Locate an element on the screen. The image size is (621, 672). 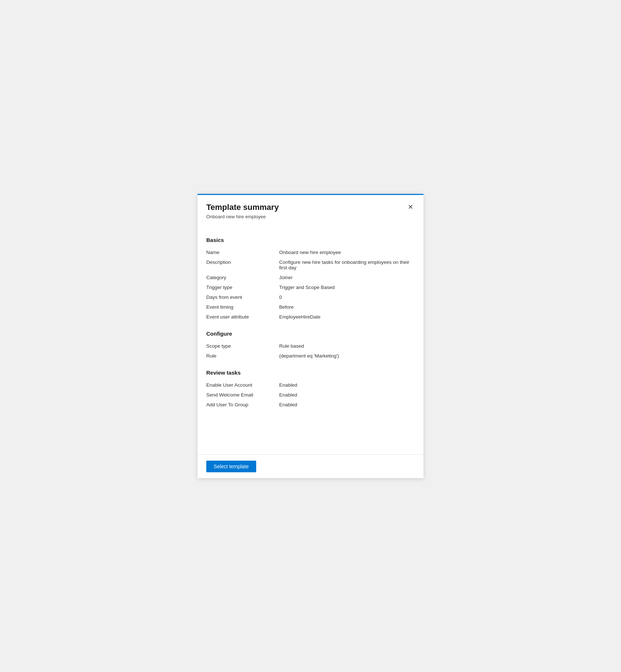
field-label-description: Description is located at coordinates (243, 265).